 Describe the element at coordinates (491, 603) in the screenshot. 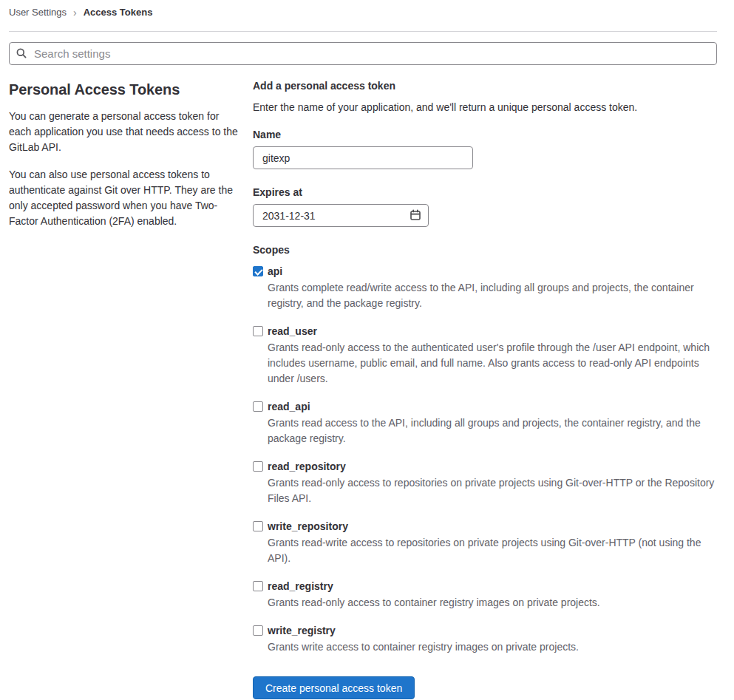

I see `scope-description: Grants read-only access to container reg…` at that location.